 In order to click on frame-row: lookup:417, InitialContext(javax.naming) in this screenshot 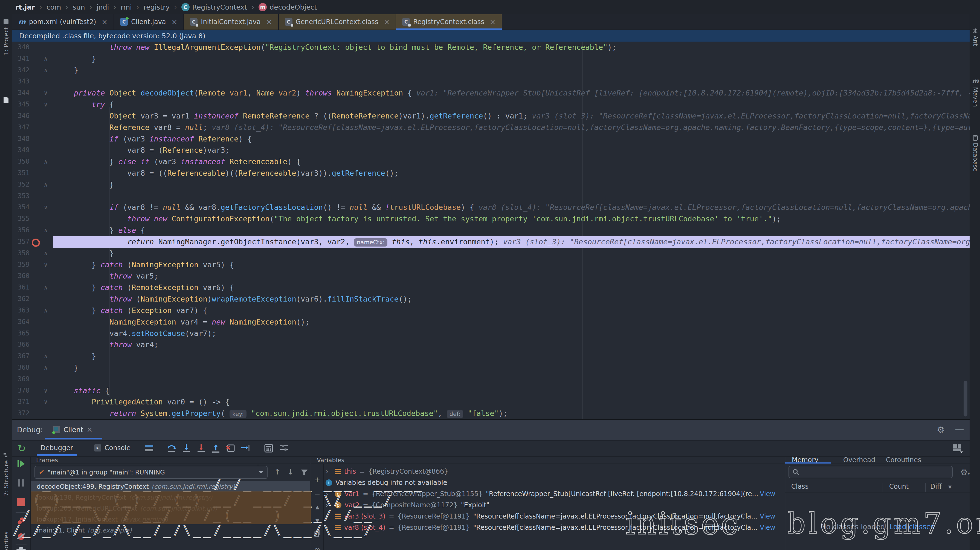, I will do `click(170, 519)`.